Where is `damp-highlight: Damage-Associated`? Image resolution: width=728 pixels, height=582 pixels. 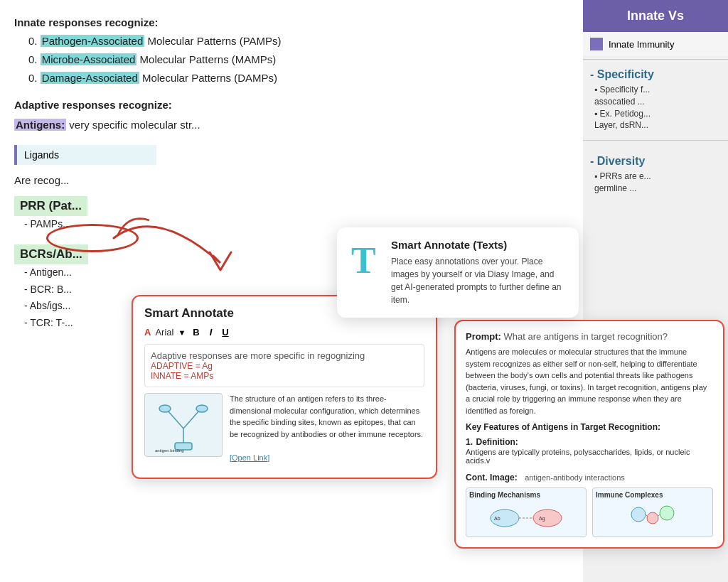
damp-highlight: Damage-Associated is located at coordinates (90, 78).